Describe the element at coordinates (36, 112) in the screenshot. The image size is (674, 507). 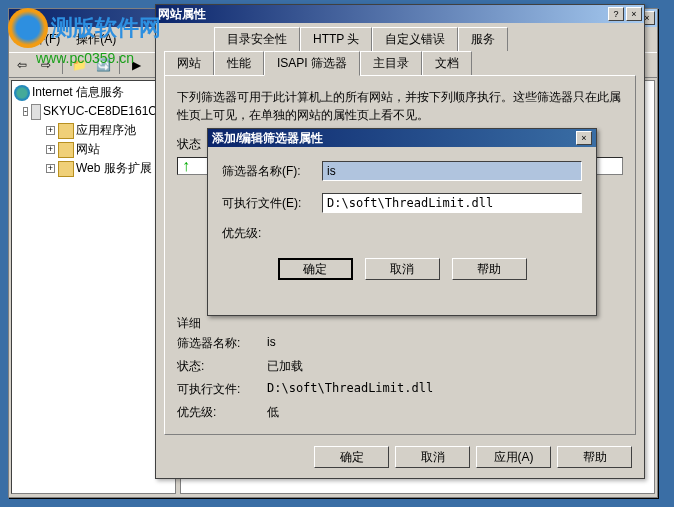
I see `server-icon` at that location.